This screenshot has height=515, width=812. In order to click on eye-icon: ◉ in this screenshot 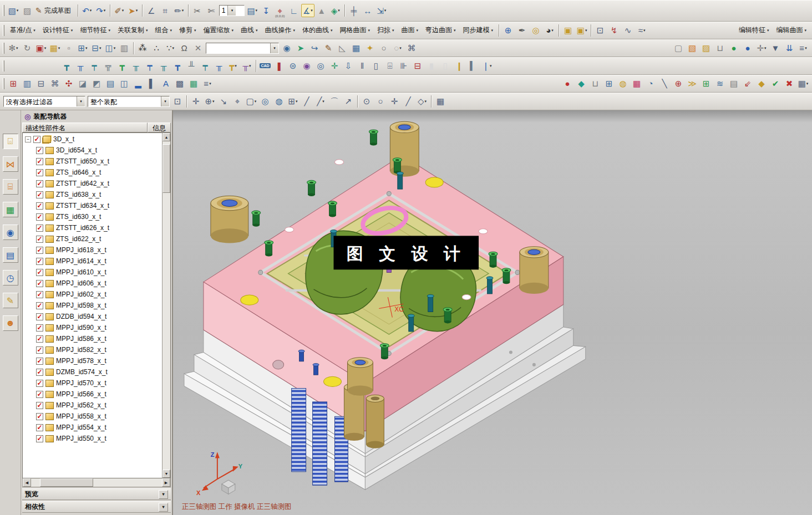, I will do `click(307, 66)`.